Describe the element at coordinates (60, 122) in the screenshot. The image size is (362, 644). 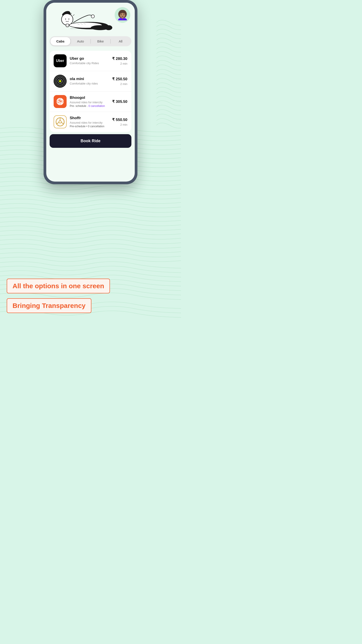
I see `shoffr-logo` at that location.